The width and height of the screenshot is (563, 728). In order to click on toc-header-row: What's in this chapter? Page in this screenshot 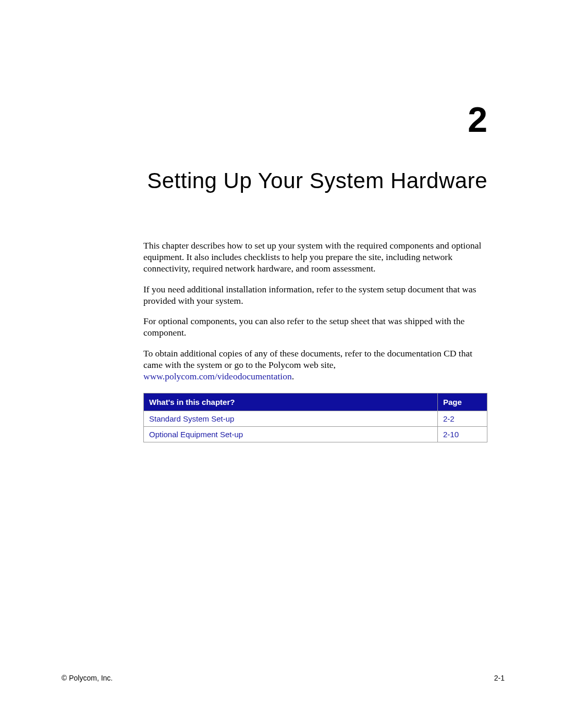, I will do `click(316, 402)`.